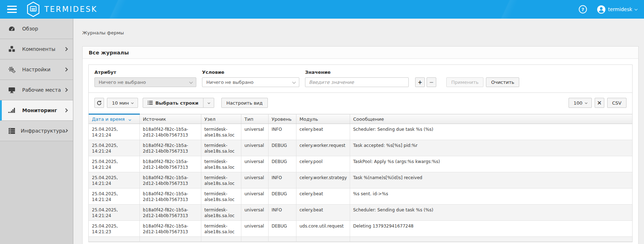 Image resolution: width=644 pixels, height=244 pixels. What do you see at coordinates (36, 29) in the screenshot?
I see `sidebar-item-overview: Обзор` at bounding box center [36, 29].